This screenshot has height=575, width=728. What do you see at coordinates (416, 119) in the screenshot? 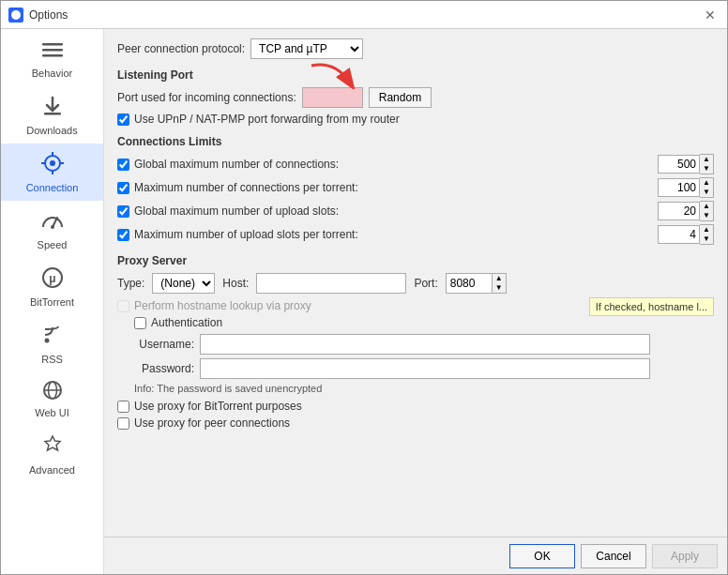
I see `upnp-row: Use UPnP / NAT-PMP port forwarding from …` at bounding box center [416, 119].